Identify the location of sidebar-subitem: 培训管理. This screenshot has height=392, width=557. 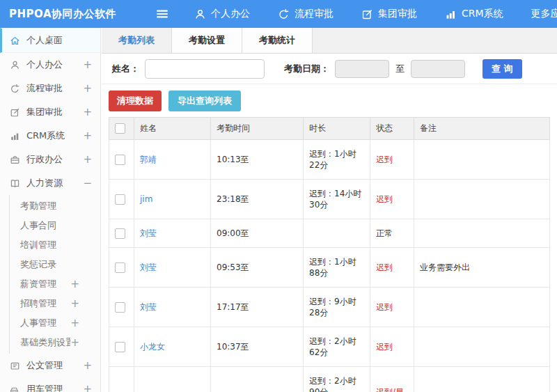
(55, 245).